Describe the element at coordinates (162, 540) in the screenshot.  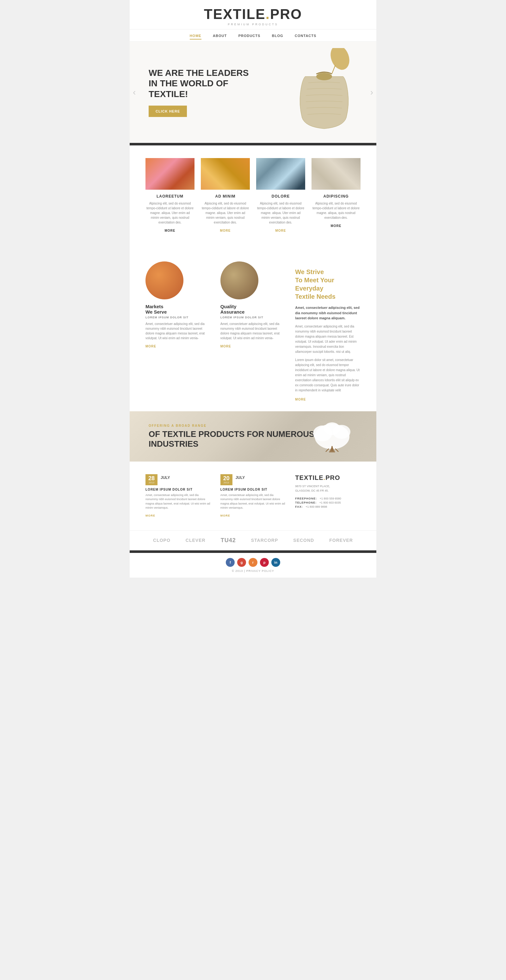
I see `partner-clopo: CLOPO` at that location.